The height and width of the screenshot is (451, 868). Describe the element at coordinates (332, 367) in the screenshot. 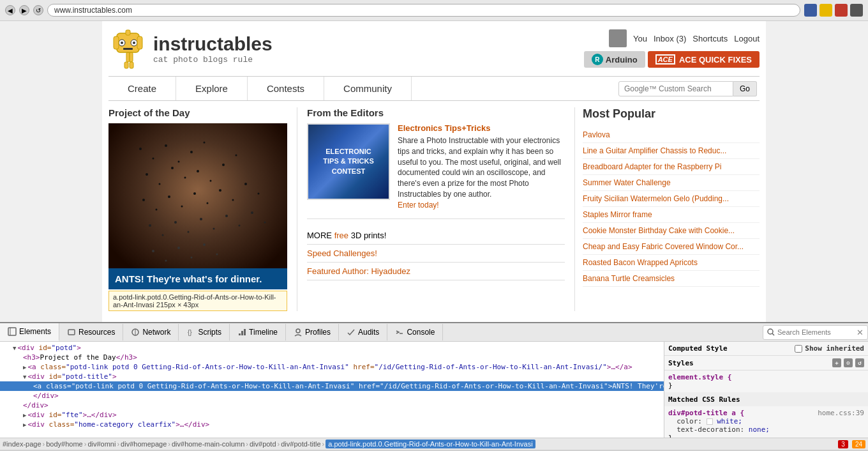

I see `dom-line-2: ▶<a class="potd-link potd 0 Getting-Rid-…` at that location.